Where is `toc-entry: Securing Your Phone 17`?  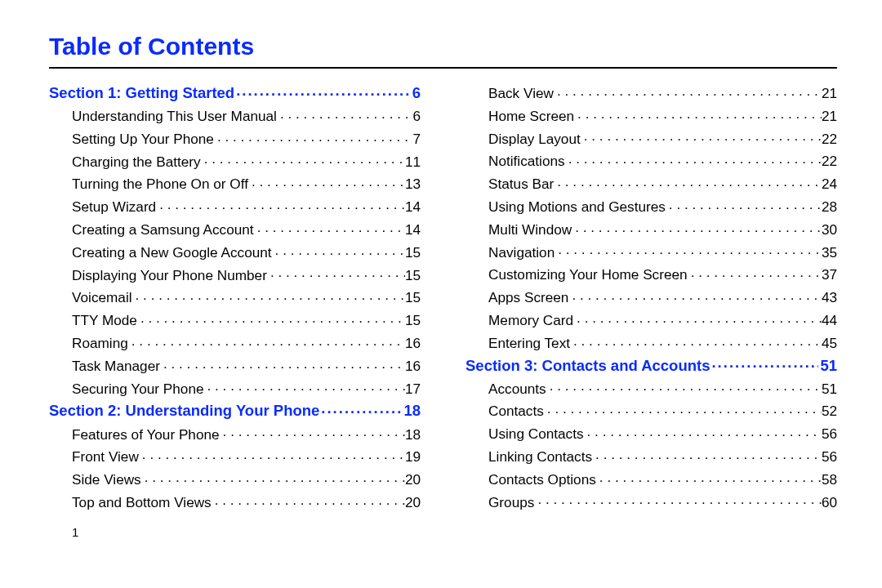 toc-entry: Securing Your Phone 17 is located at coordinates (235, 389).